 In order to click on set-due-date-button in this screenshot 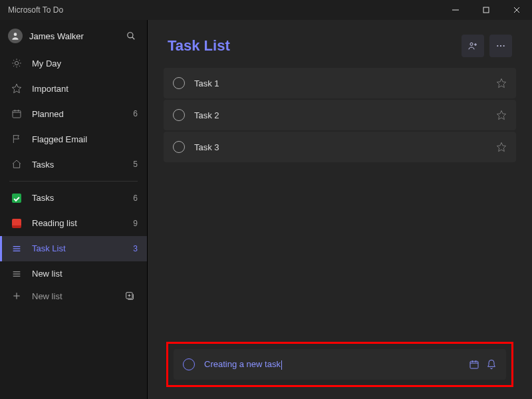, I will do `click(474, 364)`.